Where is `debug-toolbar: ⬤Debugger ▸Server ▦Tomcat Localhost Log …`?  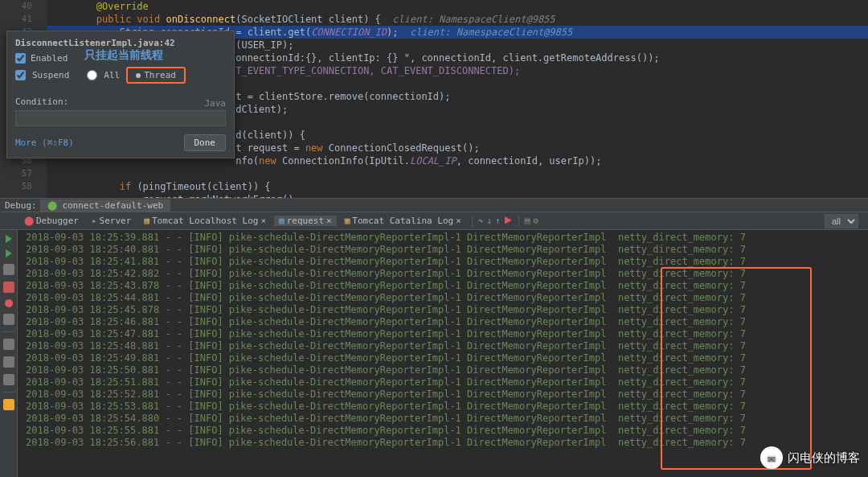 debug-toolbar: ⬤Debugger ▸Server ▦Tomcat Localhost Log … is located at coordinates (434, 221).